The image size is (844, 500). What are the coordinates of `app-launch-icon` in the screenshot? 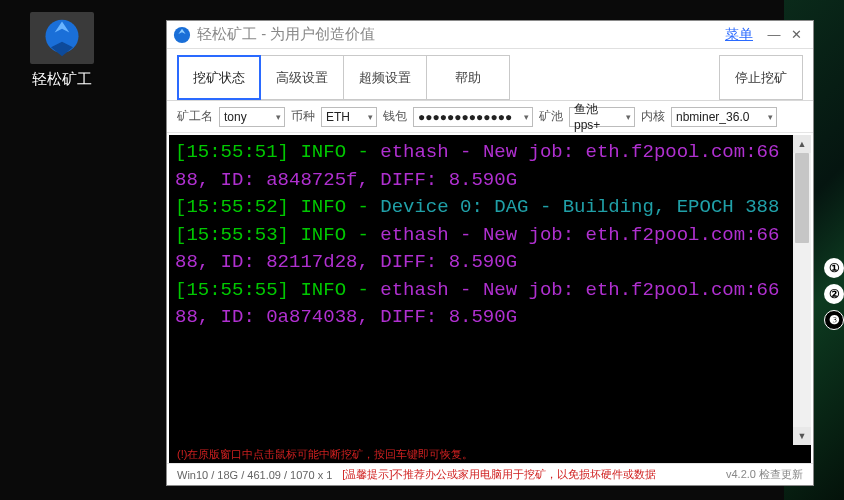 It's located at (62, 38).